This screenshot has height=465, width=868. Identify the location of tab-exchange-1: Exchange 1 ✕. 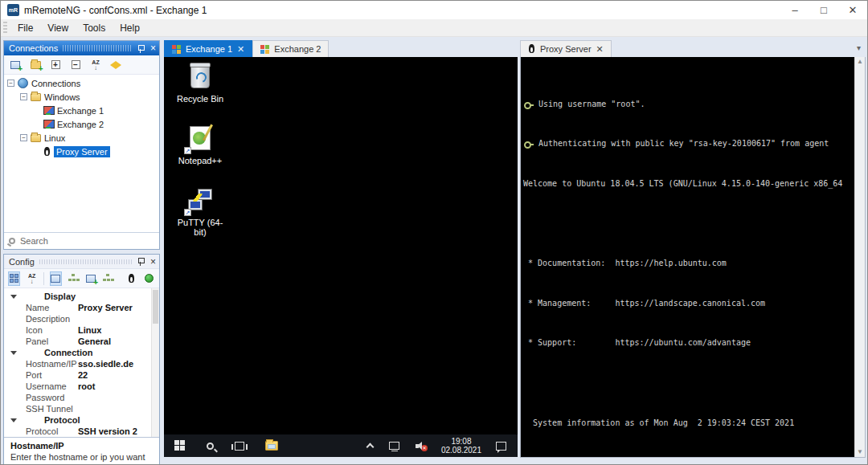
(208, 48).